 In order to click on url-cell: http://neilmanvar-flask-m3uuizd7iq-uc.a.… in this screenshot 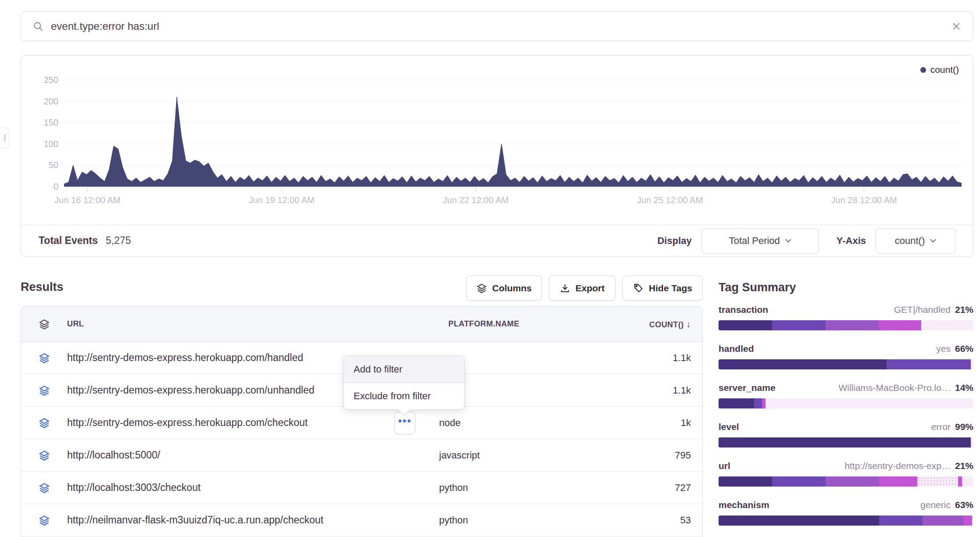, I will do `click(195, 520)`.